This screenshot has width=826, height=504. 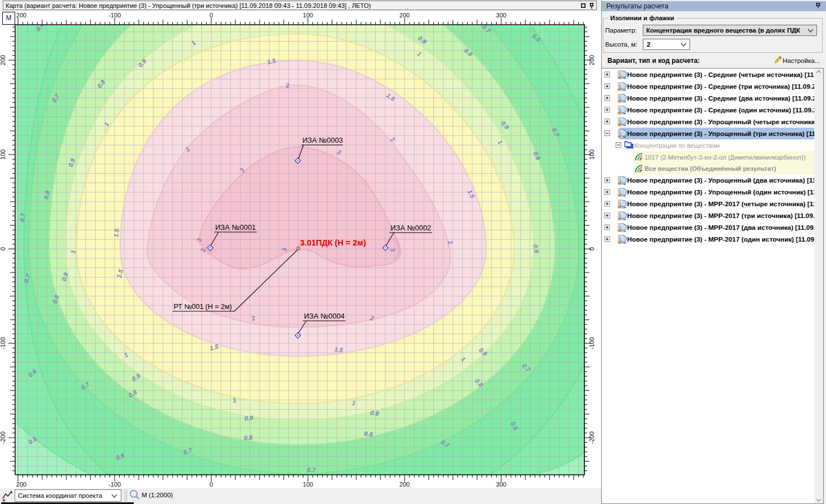 What do you see at coordinates (724, 134) in the screenshot?
I see `svg-text:Новое предприятие (3) - Упроще: Новое предприятие (3) - Упрощенный (три …` at bounding box center [724, 134].